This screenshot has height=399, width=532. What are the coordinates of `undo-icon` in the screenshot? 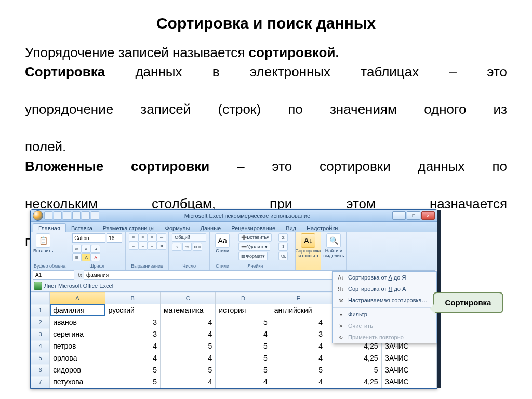 It's located at (58, 216).